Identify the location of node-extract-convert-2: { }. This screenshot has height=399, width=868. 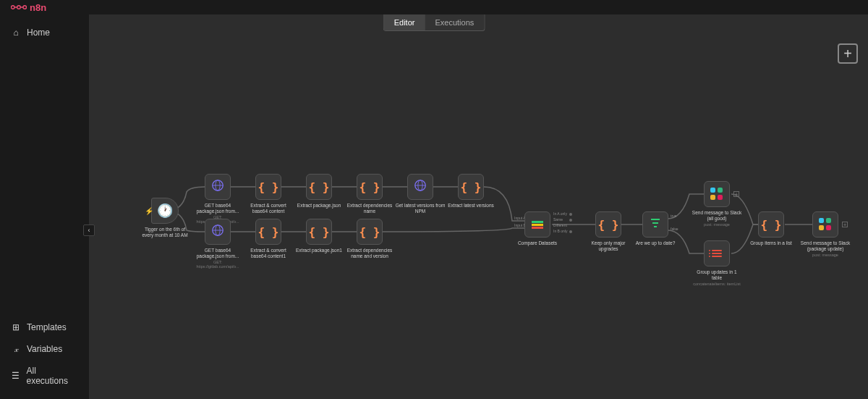
(268, 232).